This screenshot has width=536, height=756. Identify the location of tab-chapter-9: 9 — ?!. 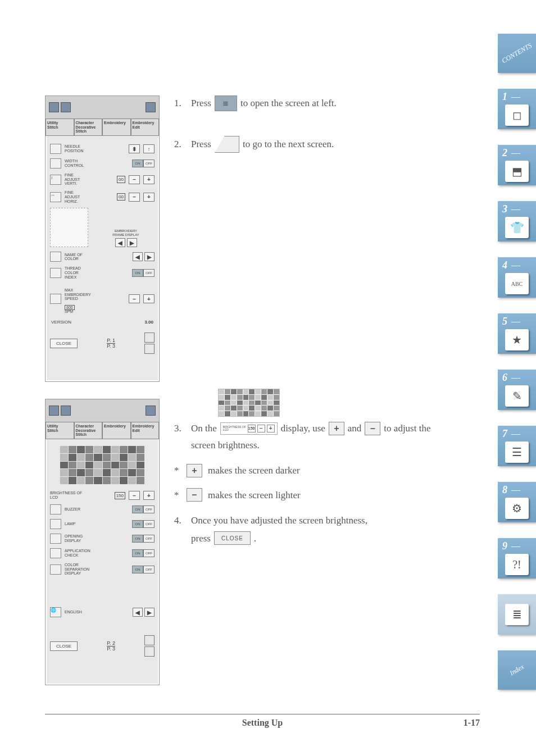
(517, 558).